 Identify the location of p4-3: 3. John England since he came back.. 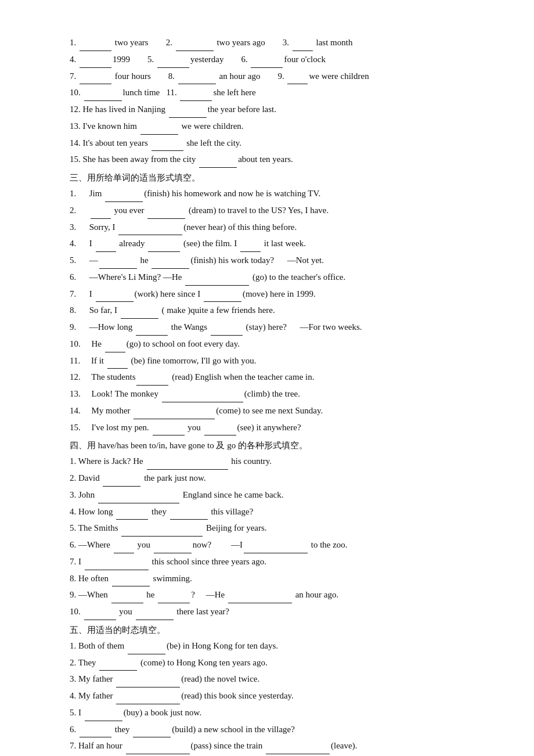
(279, 495).